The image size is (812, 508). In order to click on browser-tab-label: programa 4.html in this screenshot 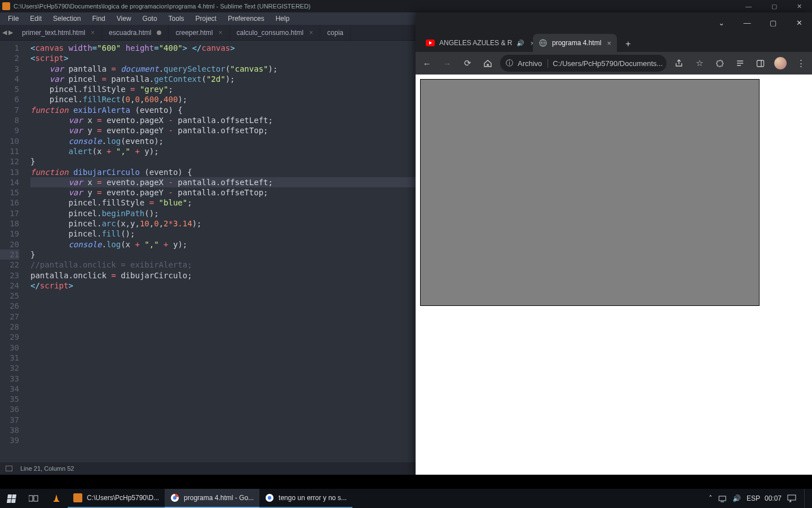, I will do `click(576, 43)`.